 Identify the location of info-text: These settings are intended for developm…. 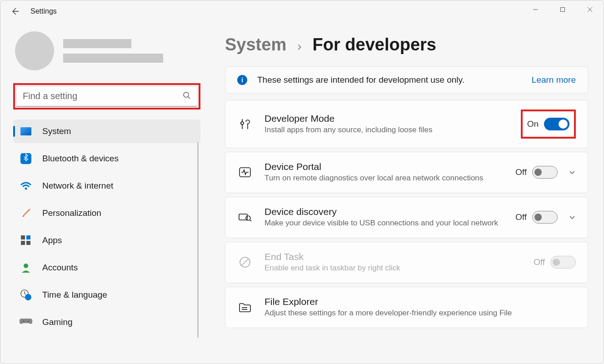
(394, 80).